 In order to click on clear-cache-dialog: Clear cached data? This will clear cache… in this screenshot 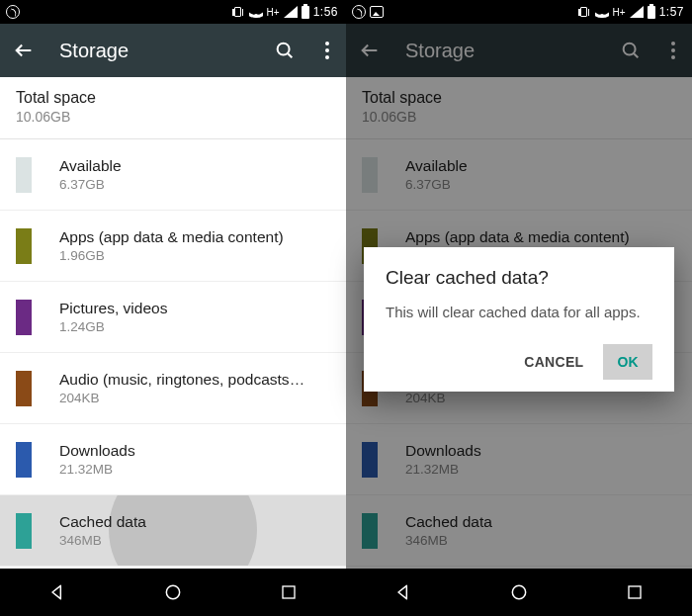, I will do `click(519, 319)`.